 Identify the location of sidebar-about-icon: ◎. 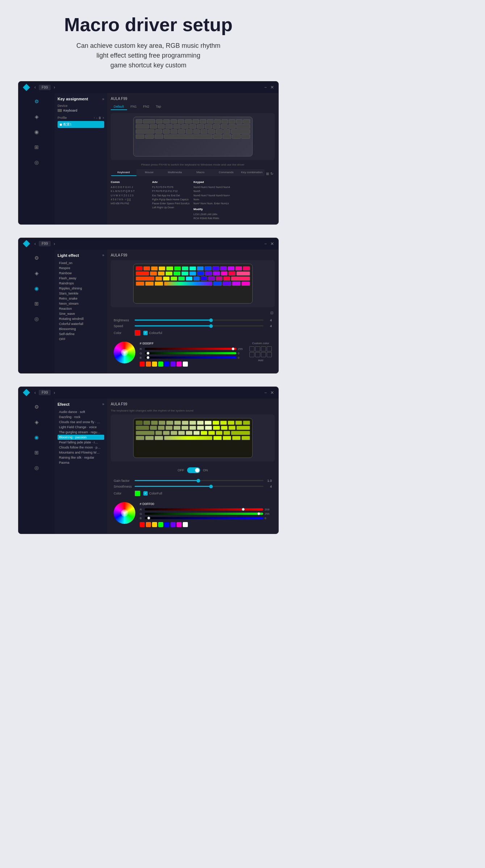
(37, 162).